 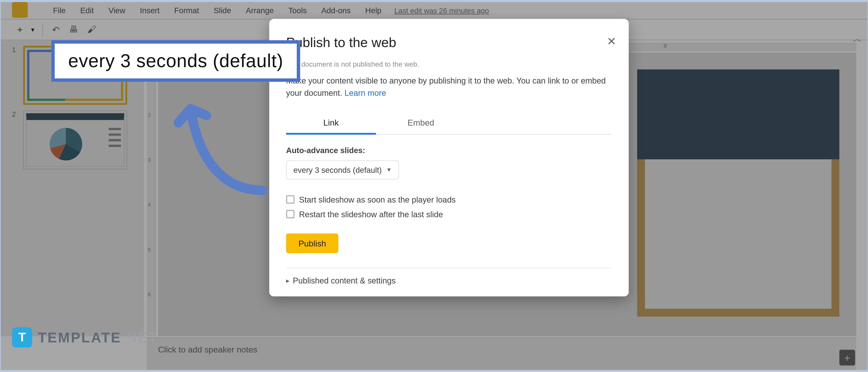 What do you see at coordinates (344, 280) in the screenshot?
I see `published-content-settings-label: Published content & settings` at bounding box center [344, 280].